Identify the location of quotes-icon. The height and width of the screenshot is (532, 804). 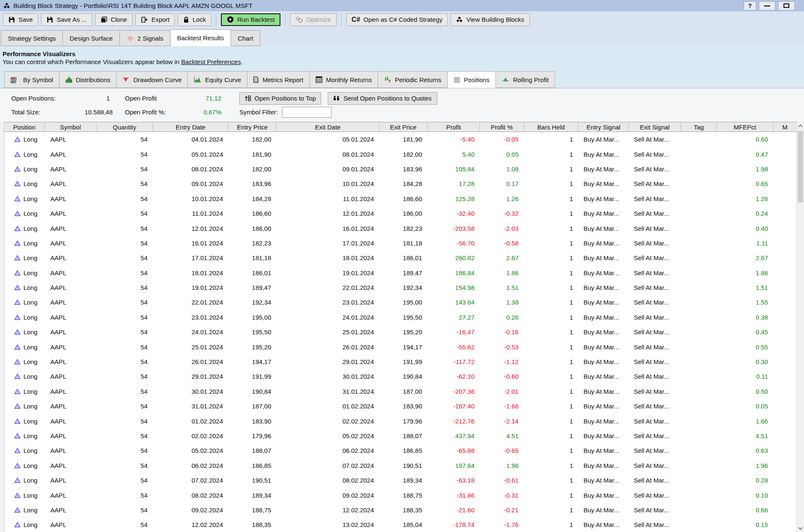
(337, 98).